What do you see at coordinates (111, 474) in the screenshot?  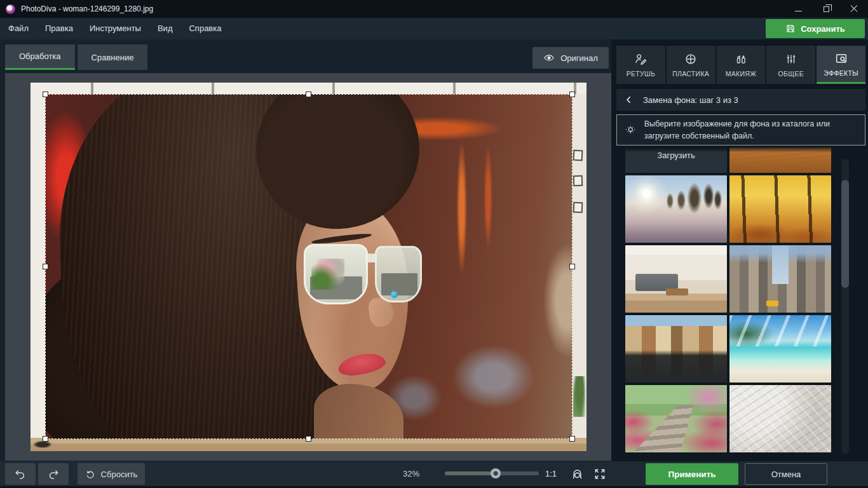 I see `reset-button: Сбросить` at bounding box center [111, 474].